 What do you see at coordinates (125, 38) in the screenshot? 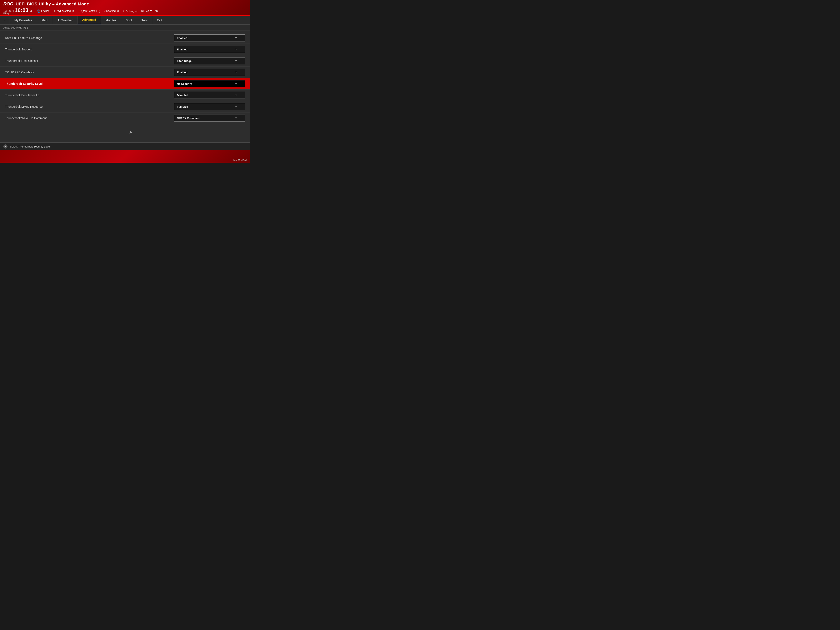
I see `setting-row-data-link: Data Link Feature Exchange Enabled ▼` at bounding box center [125, 38].